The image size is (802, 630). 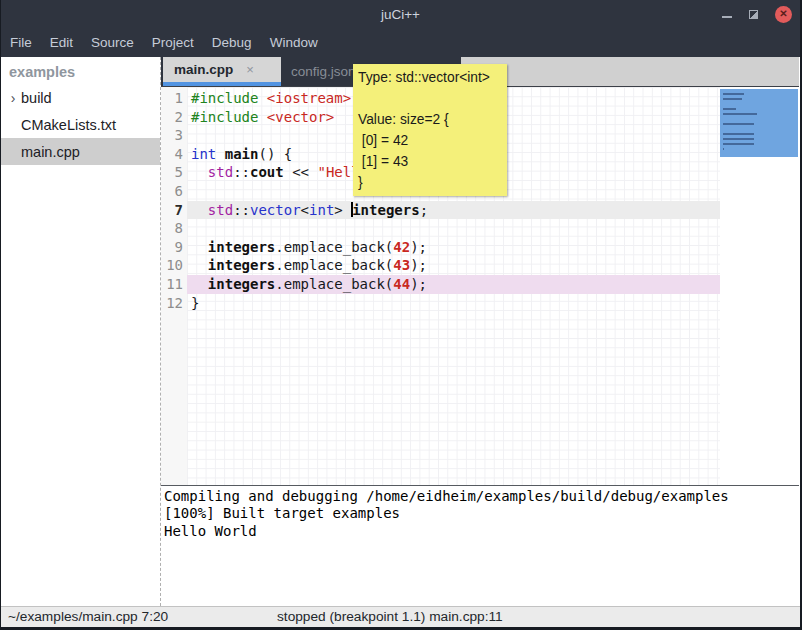 What do you see at coordinates (174, 136) in the screenshot?
I see `line-number: 3` at bounding box center [174, 136].